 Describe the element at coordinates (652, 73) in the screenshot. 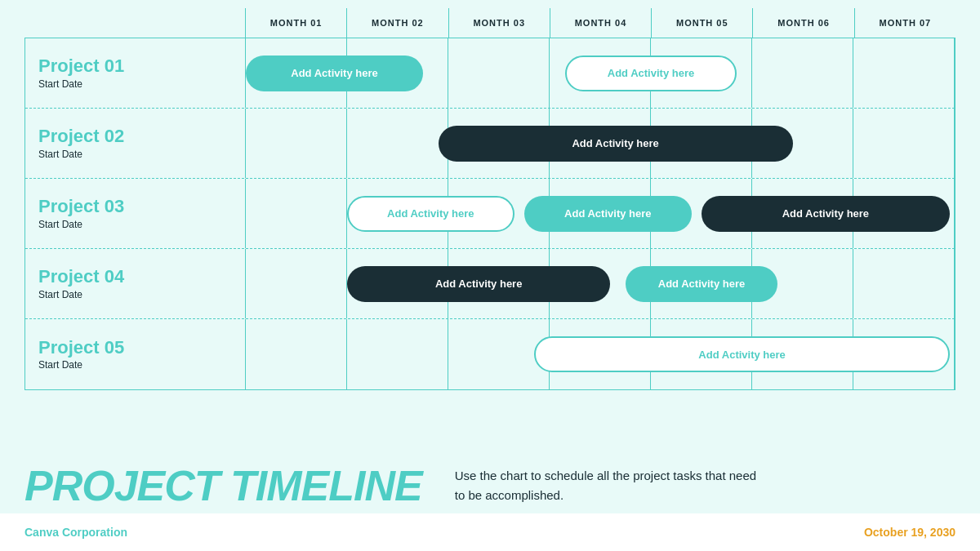

I see `p1-activity-2: Add Activity here` at that location.